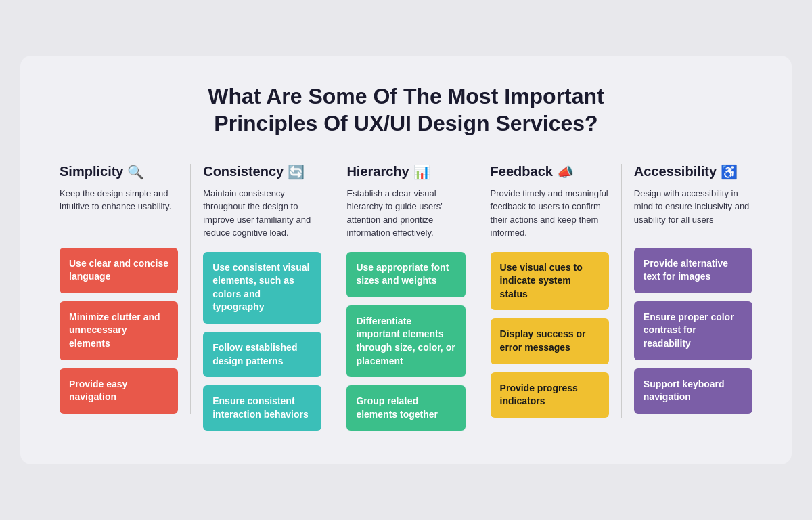  I want to click on card-simplicity-1: Minimize clutter and unnecessary element…, so click(119, 330).